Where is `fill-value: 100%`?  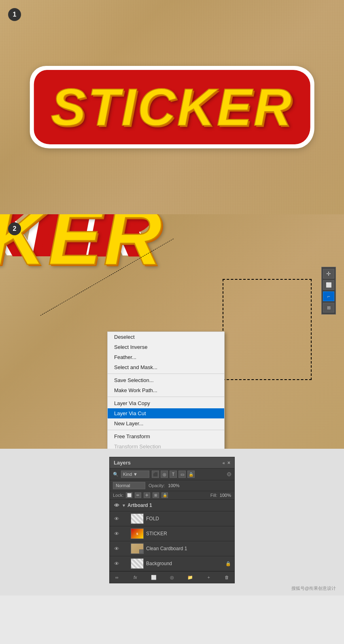 fill-value: 100% is located at coordinates (225, 495).